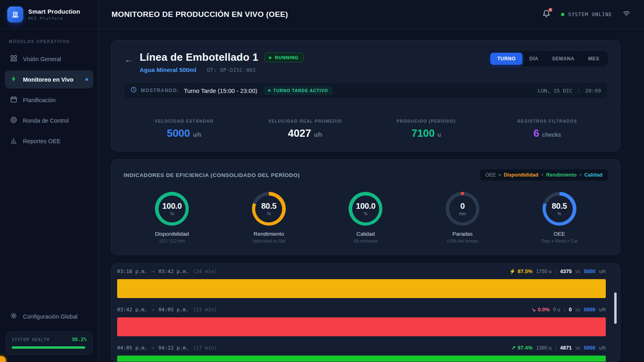 Image resolution: width=644 pixels, height=362 pixels. I want to click on gauge-disponibilidad: 100.0 % Disponibilidad 112 / 112 min, so click(172, 218).